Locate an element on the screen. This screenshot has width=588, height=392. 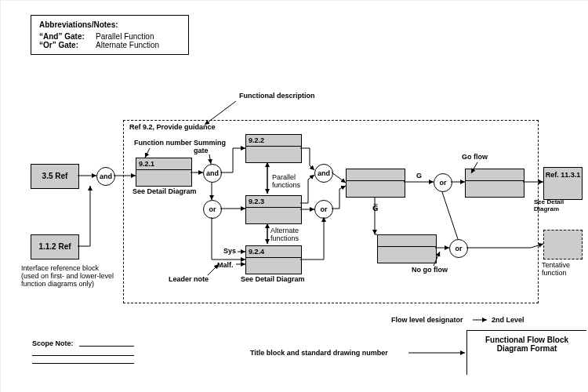
block-9-2-2: 9.2.2 is located at coordinates (274, 149).